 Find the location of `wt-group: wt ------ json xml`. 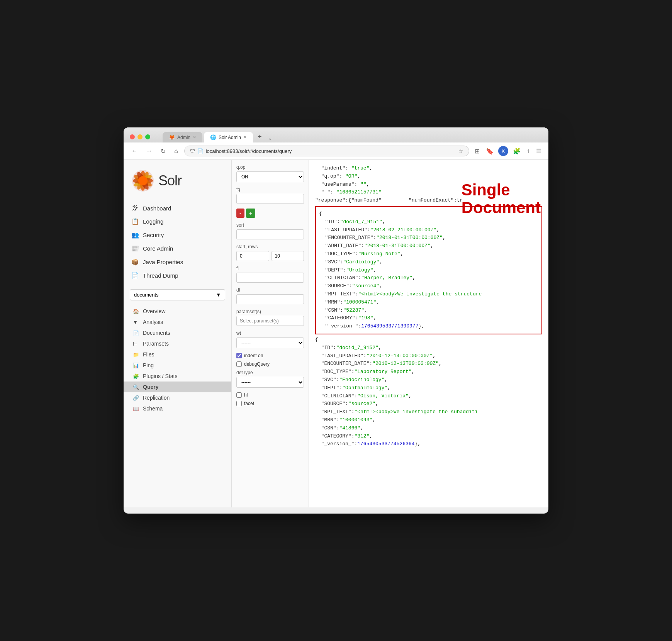

wt-group: wt ------ json xml is located at coordinates (270, 339).